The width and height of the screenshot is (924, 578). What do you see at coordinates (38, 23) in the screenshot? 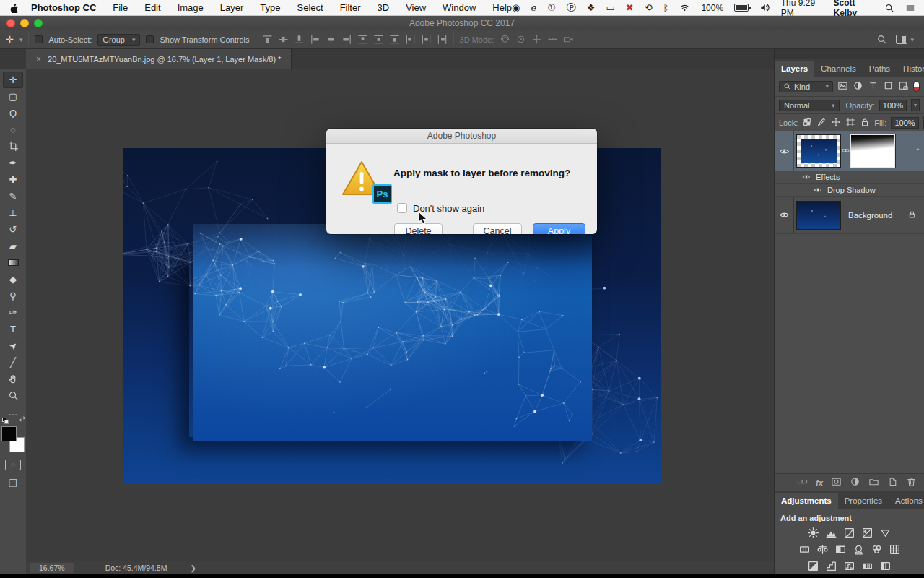
I see `zoom-window-button` at bounding box center [38, 23].